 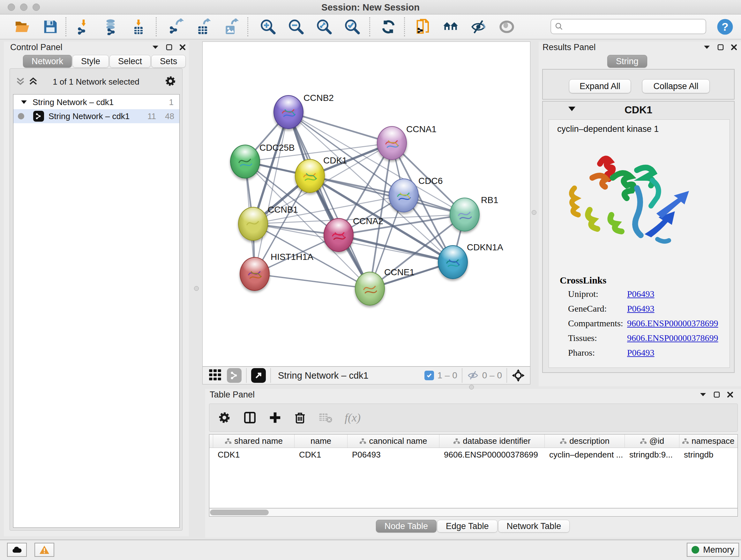 I want to click on refresh-icon, so click(x=389, y=27).